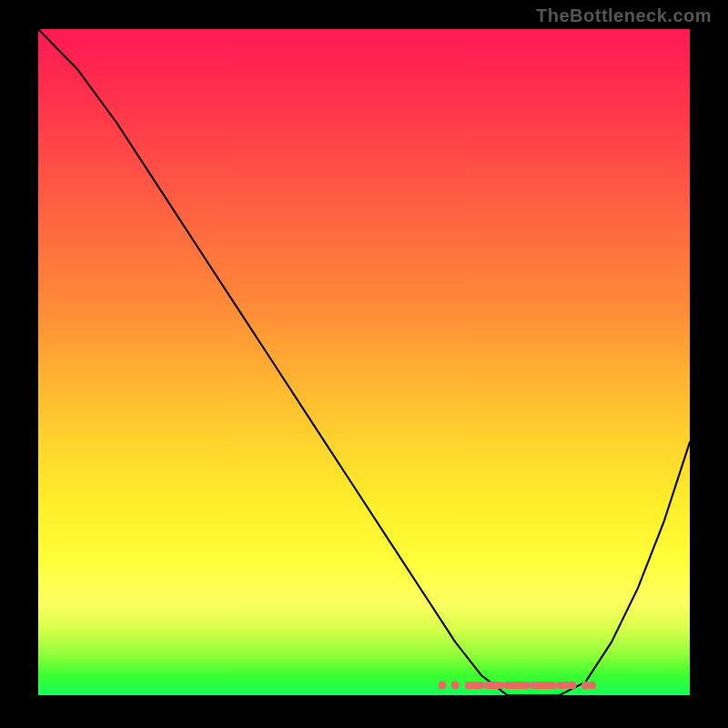  I want to click on watermark-text: TheBottleneck.com, so click(624, 16).